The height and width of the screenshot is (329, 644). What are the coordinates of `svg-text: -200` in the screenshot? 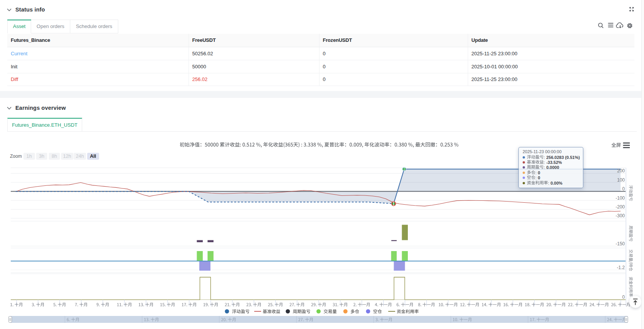 It's located at (620, 207).